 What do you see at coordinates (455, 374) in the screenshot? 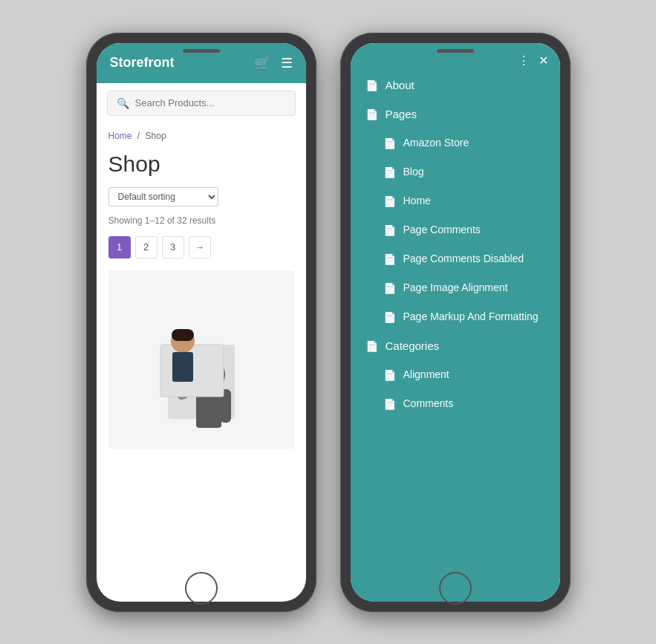
I see `nav-alignment: 📄 Alignment` at bounding box center [455, 374].